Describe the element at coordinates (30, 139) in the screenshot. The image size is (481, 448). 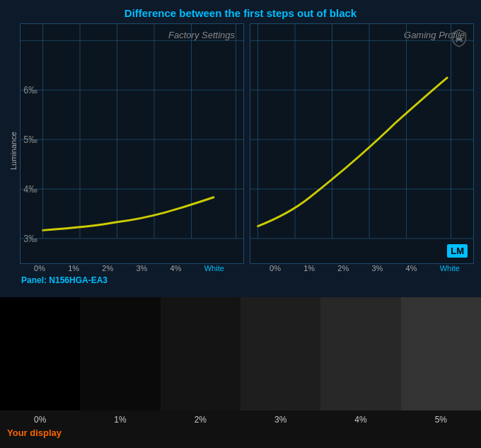
I see `svg-text: 5‰` at that location.